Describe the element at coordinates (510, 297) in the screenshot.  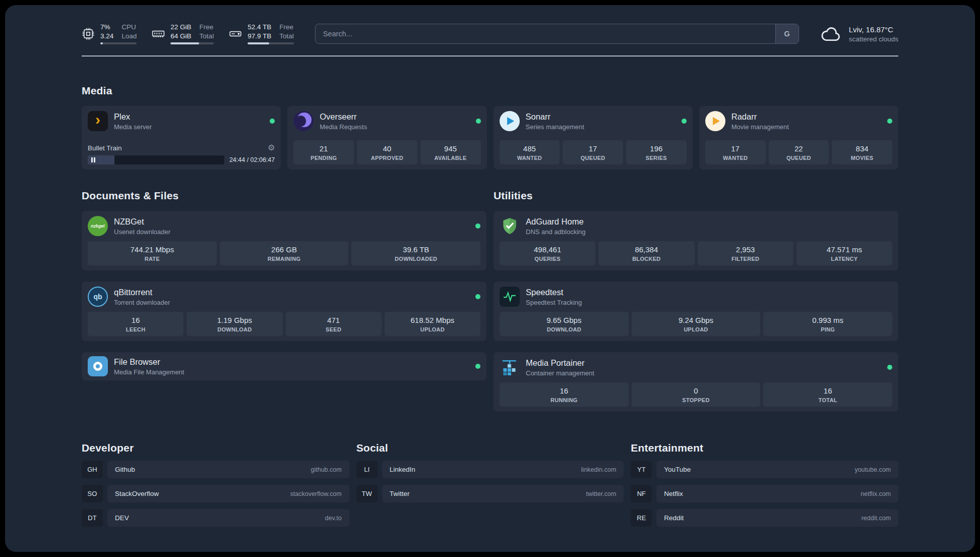
I see `speedtest-icon` at that location.